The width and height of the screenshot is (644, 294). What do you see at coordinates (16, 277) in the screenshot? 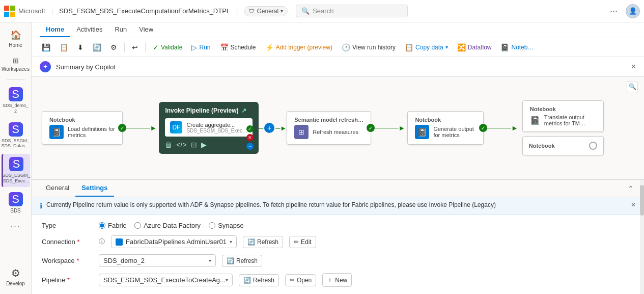
I see `sidebar-item-develop: ⚙ Develop` at bounding box center [16, 277].